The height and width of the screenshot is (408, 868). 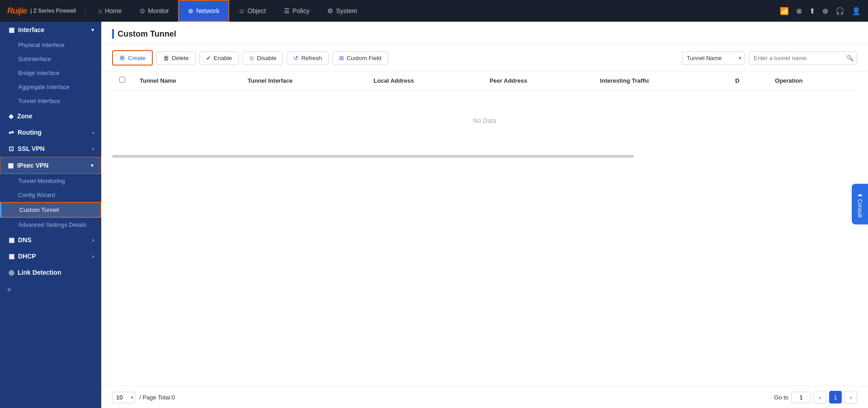 I want to click on upload-icon: ⬆, so click(x=812, y=11).